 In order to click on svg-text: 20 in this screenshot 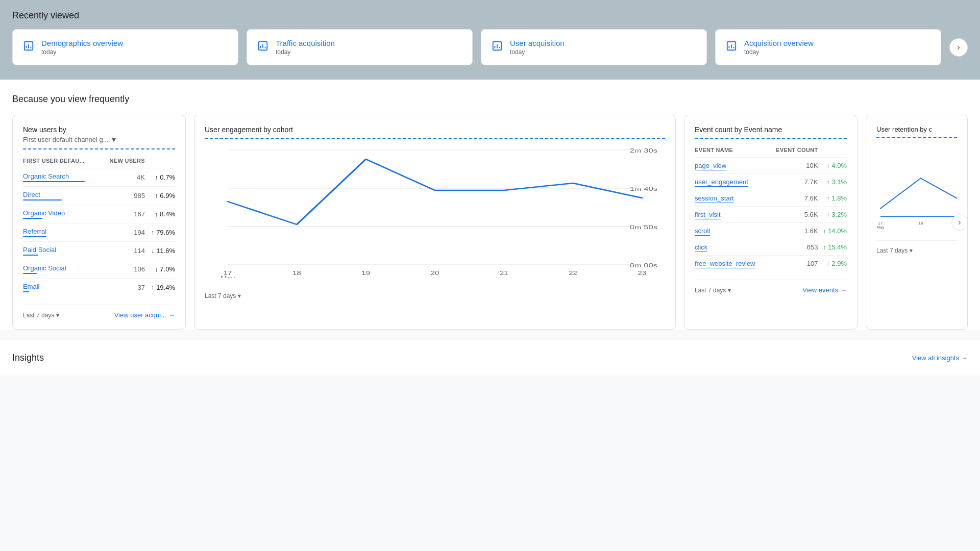, I will do `click(435, 273)`.